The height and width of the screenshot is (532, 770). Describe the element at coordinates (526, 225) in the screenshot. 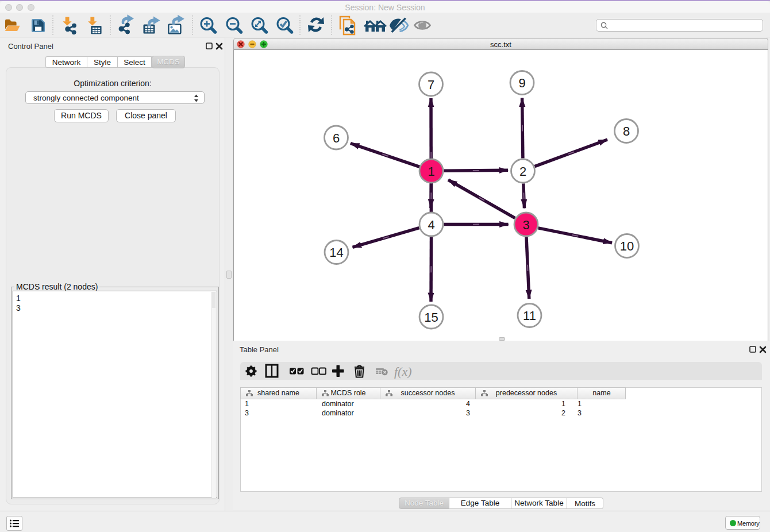

I see `svg-text: 3` at that location.